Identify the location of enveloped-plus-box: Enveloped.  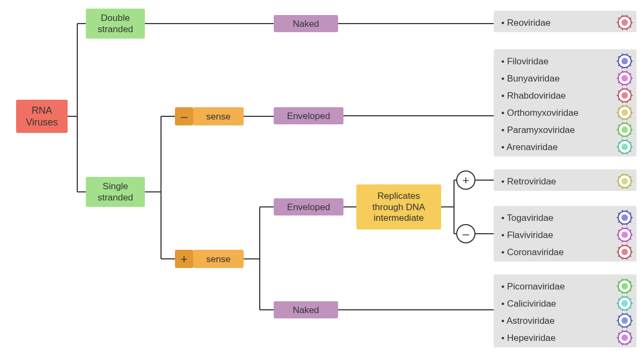
(309, 207).